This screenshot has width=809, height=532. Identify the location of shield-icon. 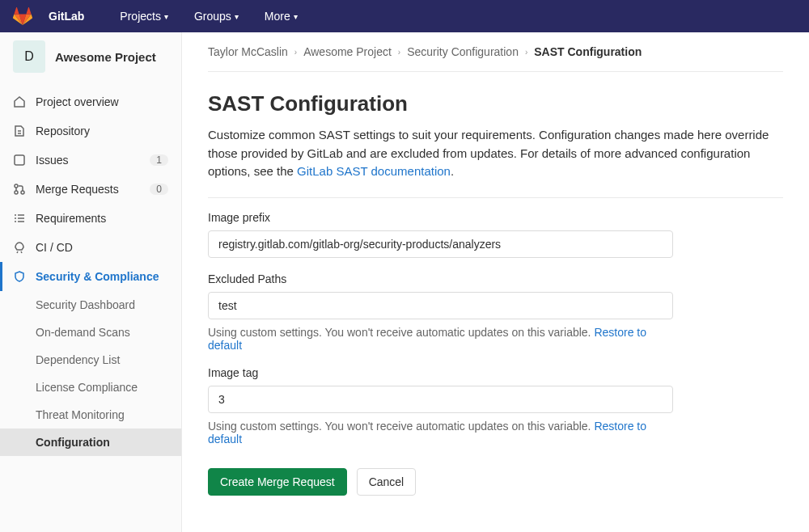
(19, 277).